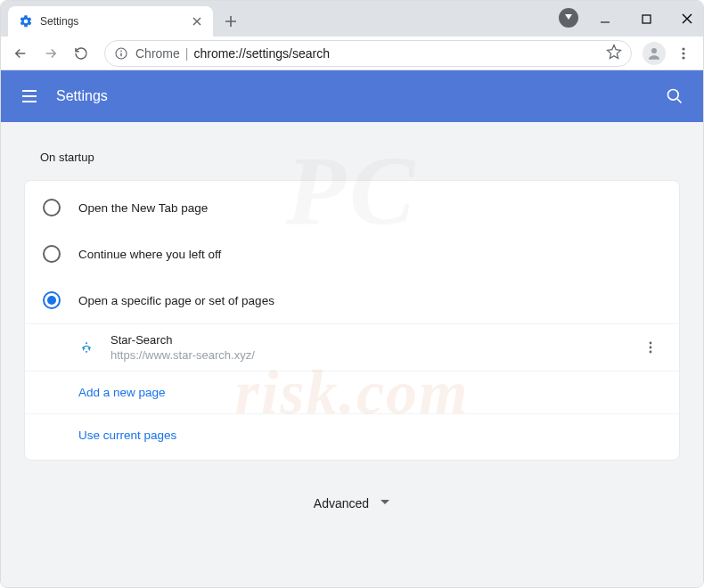 The width and height of the screenshot is (704, 588). I want to click on minimize-button, so click(605, 19).